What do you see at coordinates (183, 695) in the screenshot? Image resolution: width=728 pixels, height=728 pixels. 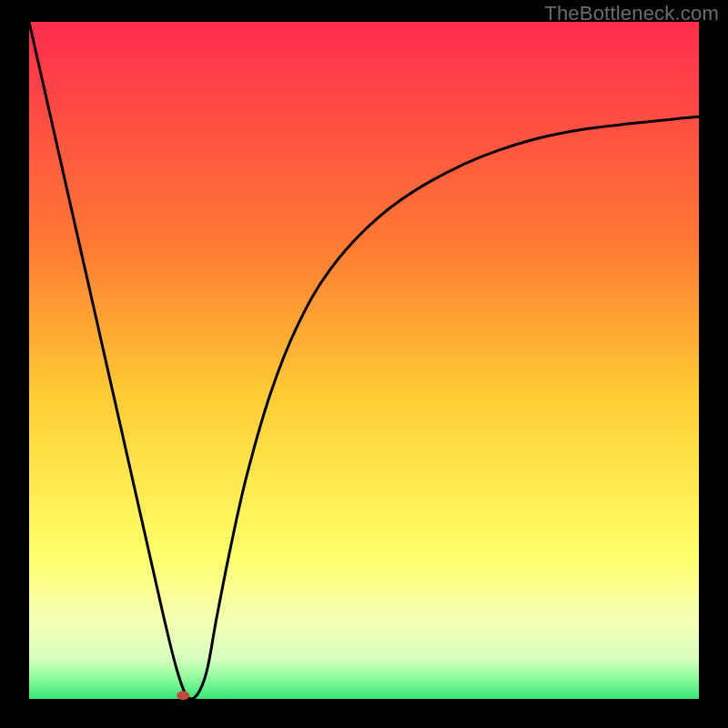 I see `optimal-point-marker` at bounding box center [183, 695].